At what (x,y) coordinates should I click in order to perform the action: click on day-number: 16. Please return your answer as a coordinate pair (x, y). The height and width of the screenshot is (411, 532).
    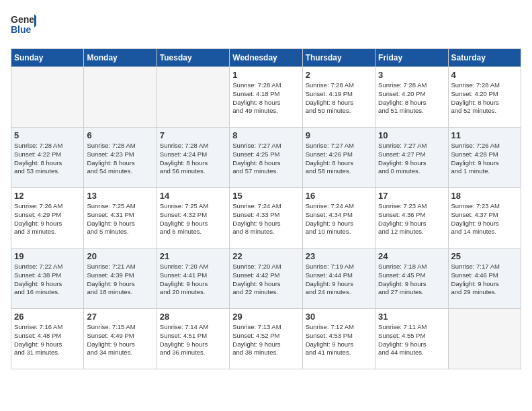
    Looking at the image, I should click on (339, 196).